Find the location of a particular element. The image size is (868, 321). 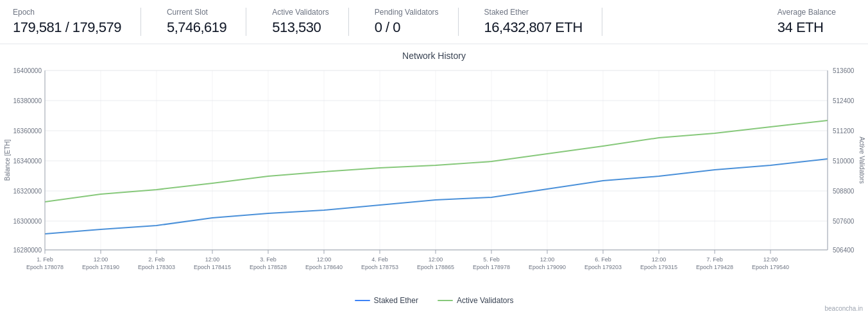

svg-text: 16360000 is located at coordinates (28, 131).